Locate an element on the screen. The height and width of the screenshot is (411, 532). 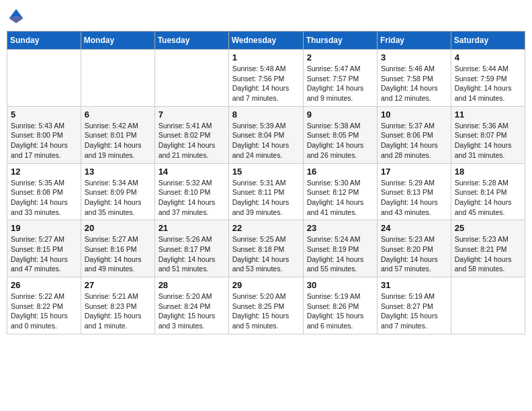
day-info: Sunrise: 5:47 AMSunset: 7:57 PMDaylight:… is located at coordinates (340, 83).